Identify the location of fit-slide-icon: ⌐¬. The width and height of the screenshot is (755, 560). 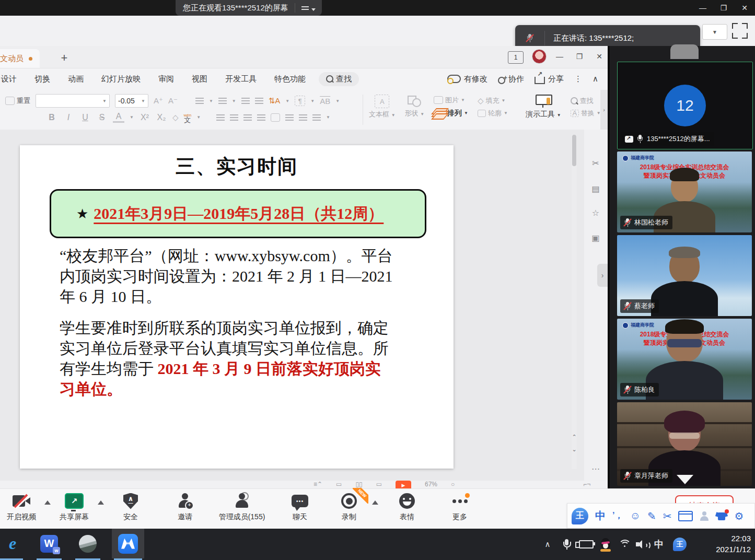
(587, 484).